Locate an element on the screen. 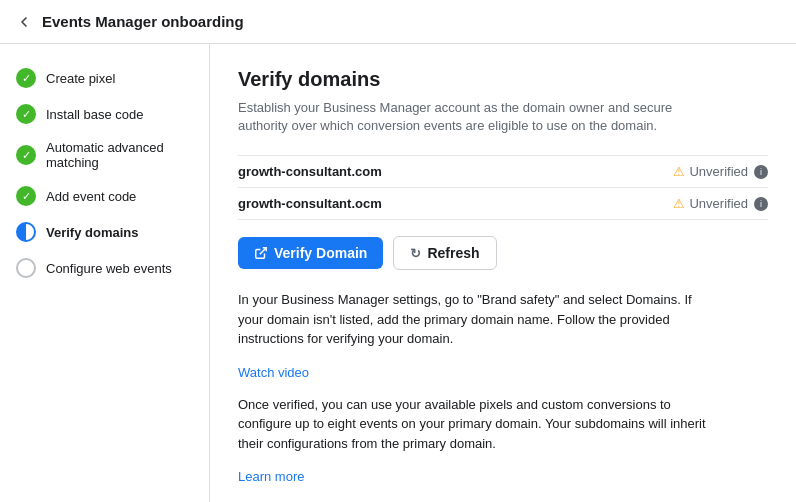  sidebar-label-install-base-code: Install base code is located at coordinates (95, 114).